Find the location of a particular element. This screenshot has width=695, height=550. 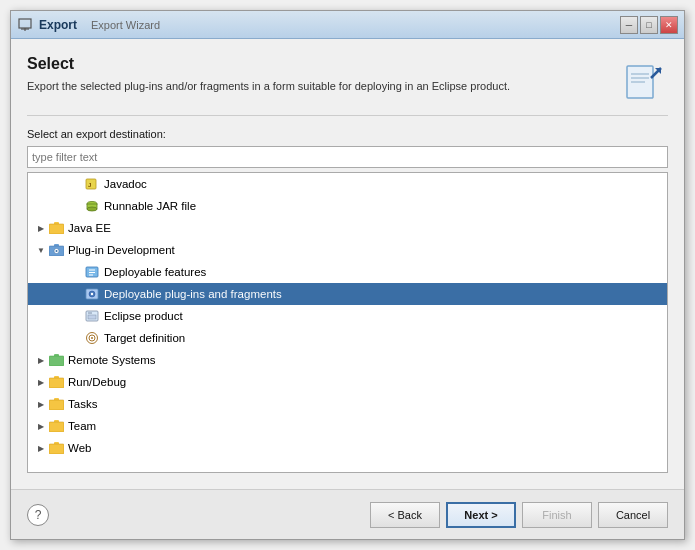

deployable-features-label: Deployable features is located at coordinates (155, 272).